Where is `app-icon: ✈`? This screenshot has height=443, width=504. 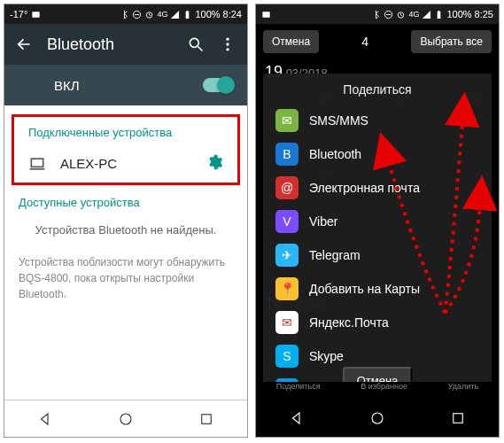
app-icon: ✈ is located at coordinates (287, 255).